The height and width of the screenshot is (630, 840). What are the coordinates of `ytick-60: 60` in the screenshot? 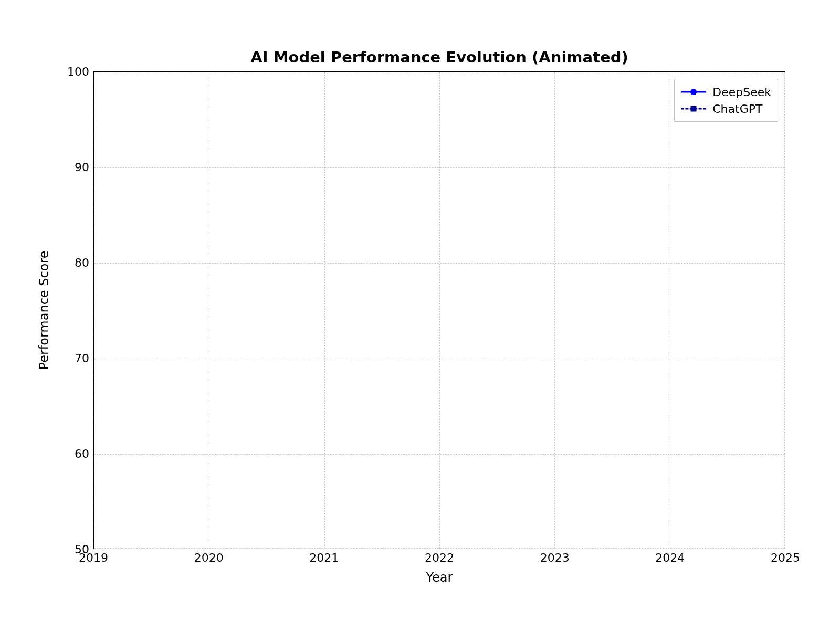 It's located at (74, 454).